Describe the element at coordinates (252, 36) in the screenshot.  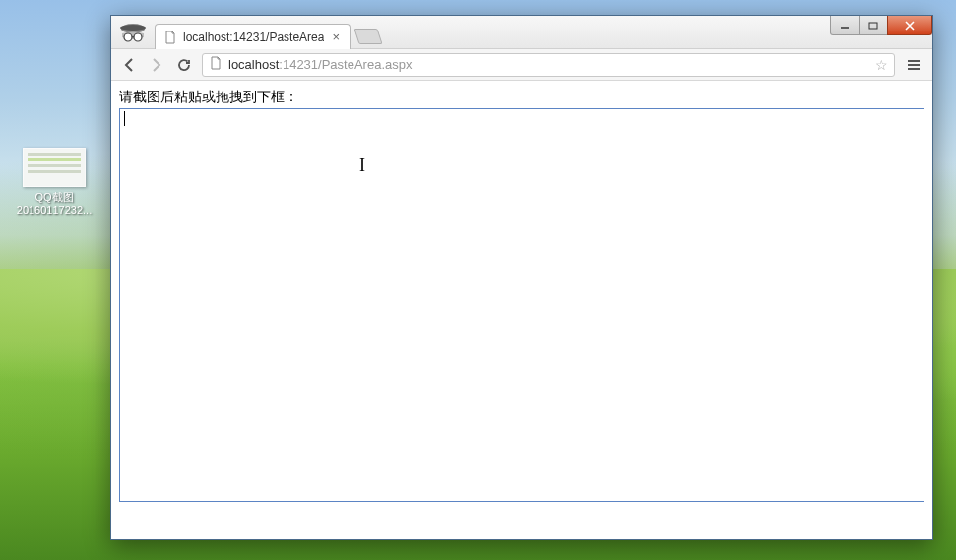
I see `browser-tab: localhost:14231/PasteArea ×` at that location.